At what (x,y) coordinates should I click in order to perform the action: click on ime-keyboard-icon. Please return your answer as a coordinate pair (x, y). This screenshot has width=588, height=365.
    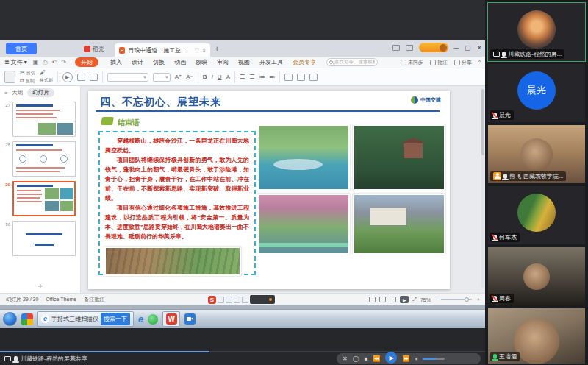
    Looking at the image, I should click on (245, 300).